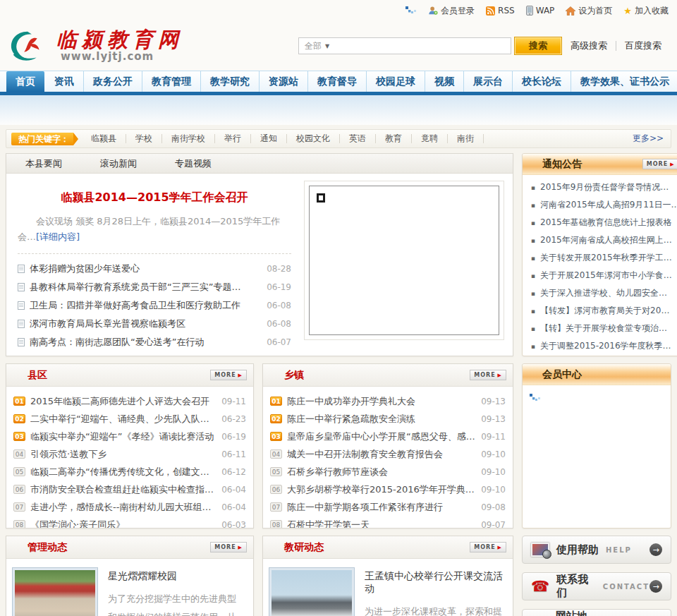  What do you see at coordinates (660, 164) in the screenshot?
I see `notice-more-button: MORE▶` at bounding box center [660, 164].